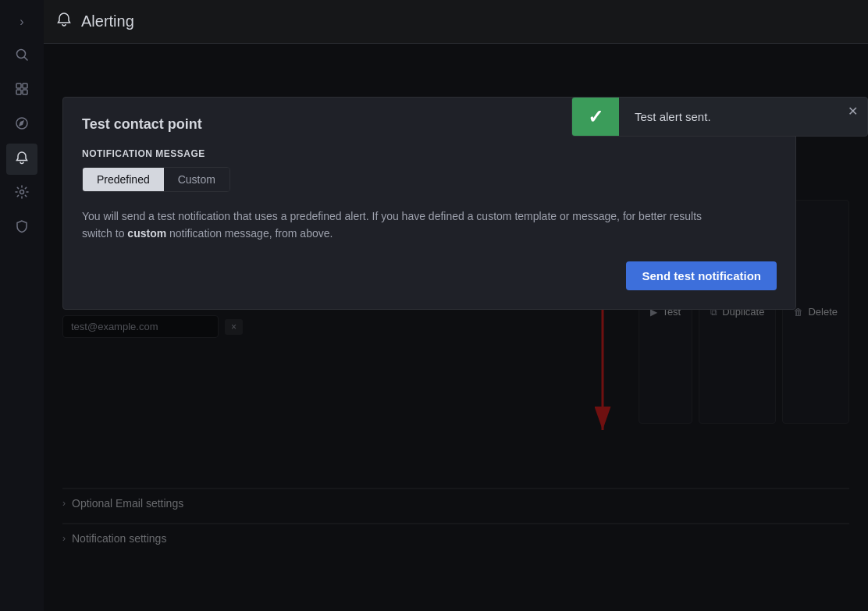 Image resolution: width=868 pixels, height=611 pixels. What do you see at coordinates (22, 159) in the screenshot?
I see `bell-icon` at bounding box center [22, 159].